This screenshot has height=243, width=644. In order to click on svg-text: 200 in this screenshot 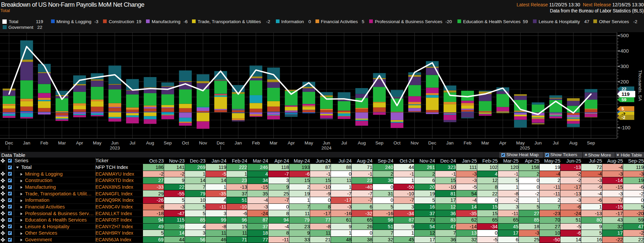, I will do `click(625, 82)`.